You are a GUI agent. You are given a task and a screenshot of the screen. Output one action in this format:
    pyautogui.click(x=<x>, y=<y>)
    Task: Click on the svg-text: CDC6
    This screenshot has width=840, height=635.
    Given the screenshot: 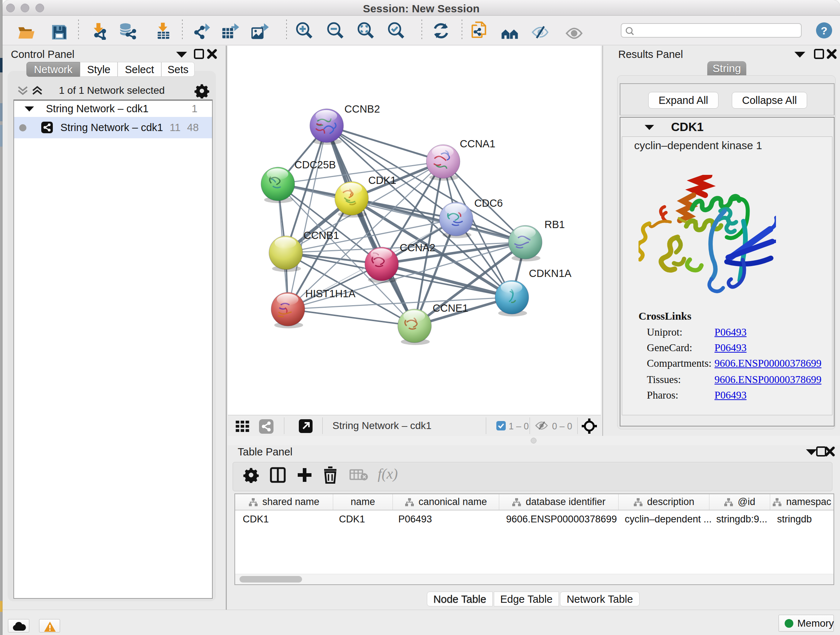 What is the action you would take?
    pyautogui.click(x=488, y=203)
    